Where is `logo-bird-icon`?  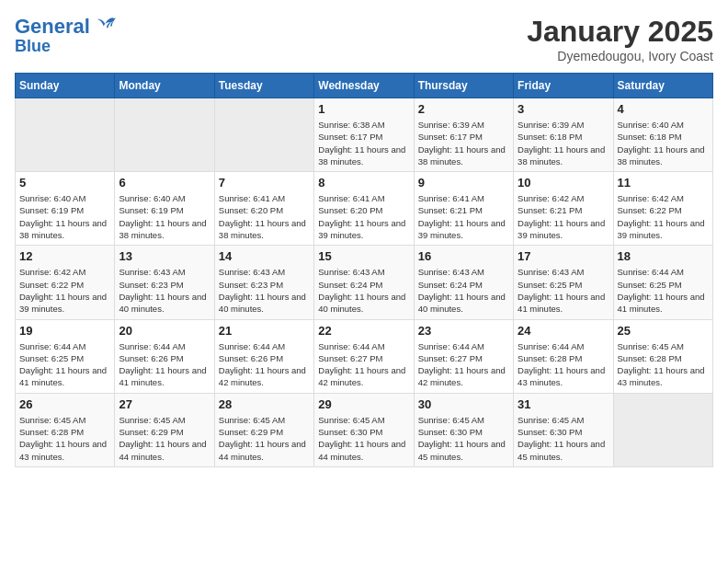
logo-bird-icon is located at coordinates (107, 24).